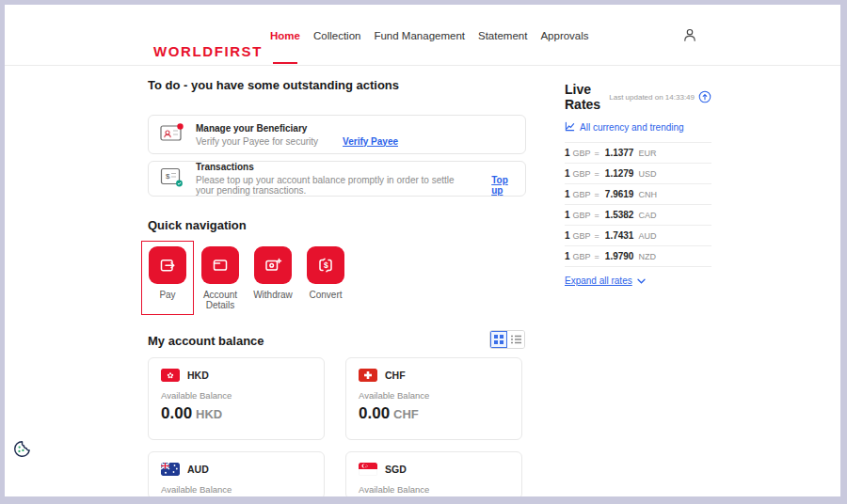  What do you see at coordinates (395, 375) in the screenshot?
I see `currency-code: CHF` at bounding box center [395, 375].